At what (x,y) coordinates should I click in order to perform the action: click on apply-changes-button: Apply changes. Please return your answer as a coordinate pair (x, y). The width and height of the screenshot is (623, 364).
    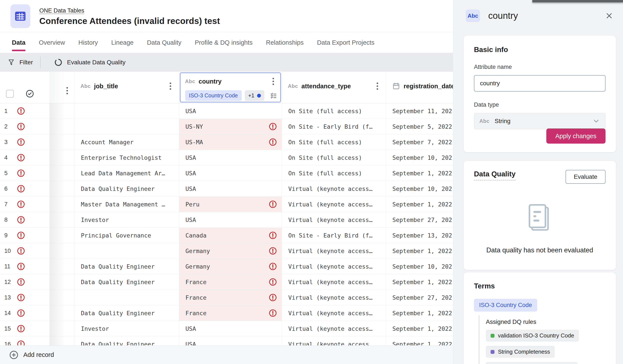
    Looking at the image, I should click on (576, 136).